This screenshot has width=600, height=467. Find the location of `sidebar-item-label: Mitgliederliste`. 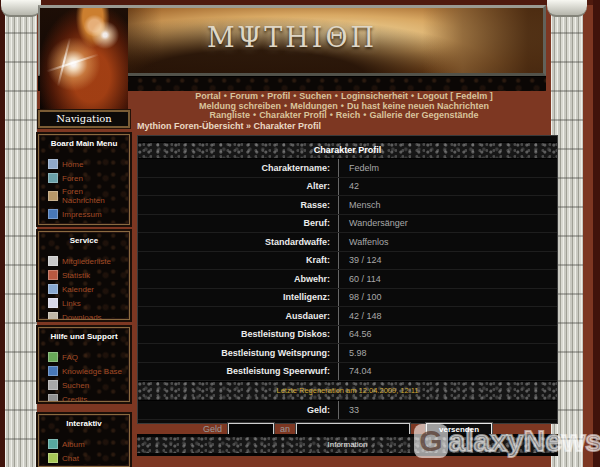

sidebar-item-label: Mitgliederliste is located at coordinates (86, 262).